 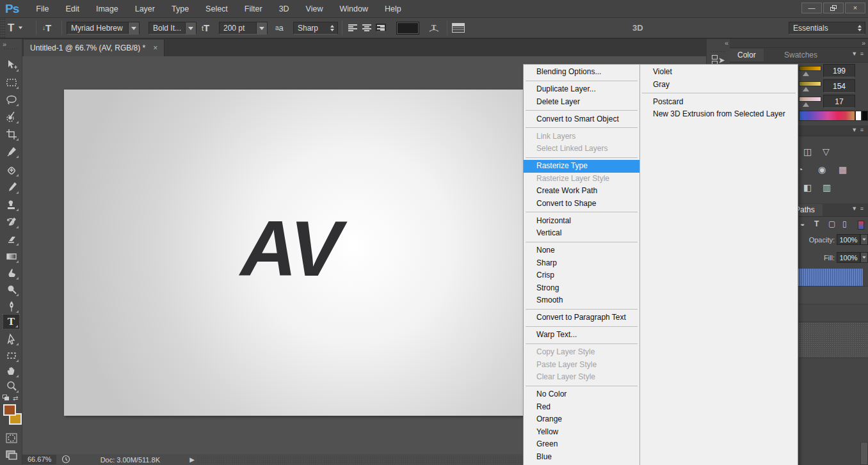 What do you see at coordinates (808, 187) in the screenshot?
I see `gradient-map-adjustment-icon: ◧` at bounding box center [808, 187].